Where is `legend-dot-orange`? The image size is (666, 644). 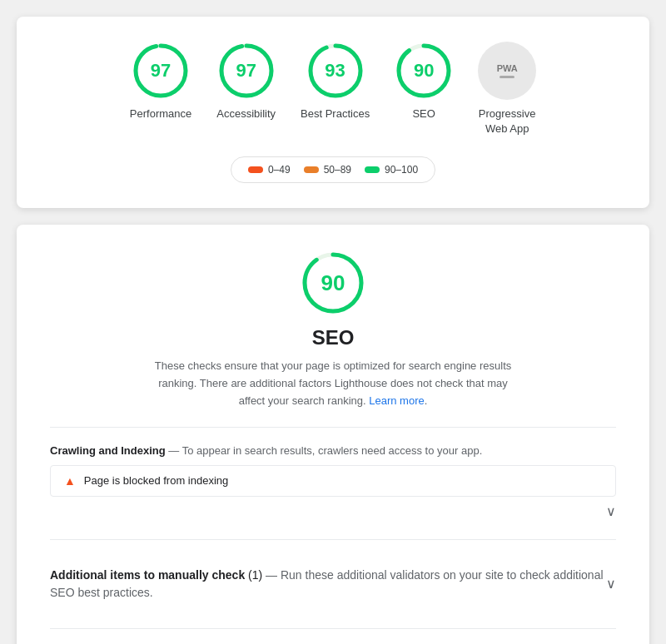
legend-dot-orange is located at coordinates (311, 170).